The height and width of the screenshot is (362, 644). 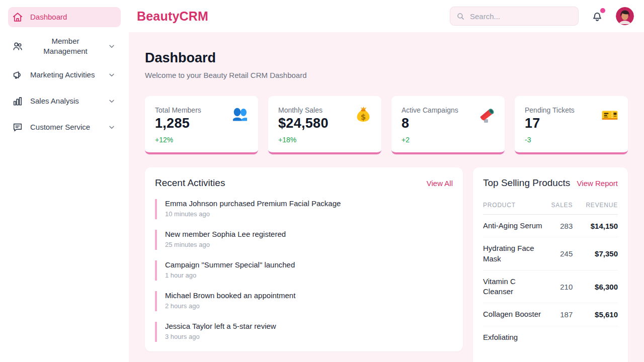 What do you see at coordinates (363, 115) in the screenshot?
I see `money-bag-icon: $` at bounding box center [363, 115].